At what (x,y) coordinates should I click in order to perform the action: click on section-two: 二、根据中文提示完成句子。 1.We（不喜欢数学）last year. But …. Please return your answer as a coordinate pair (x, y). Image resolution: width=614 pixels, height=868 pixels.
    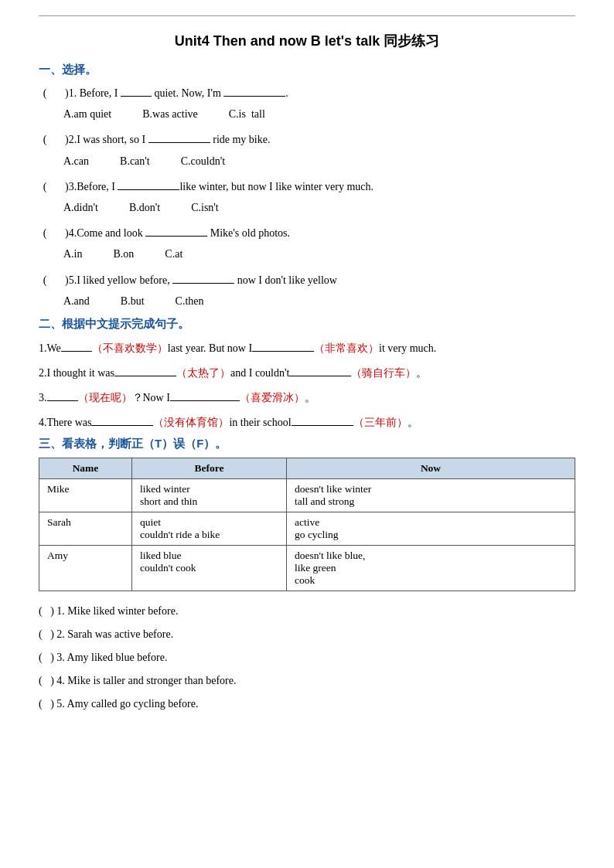
    Looking at the image, I should click on (307, 376).